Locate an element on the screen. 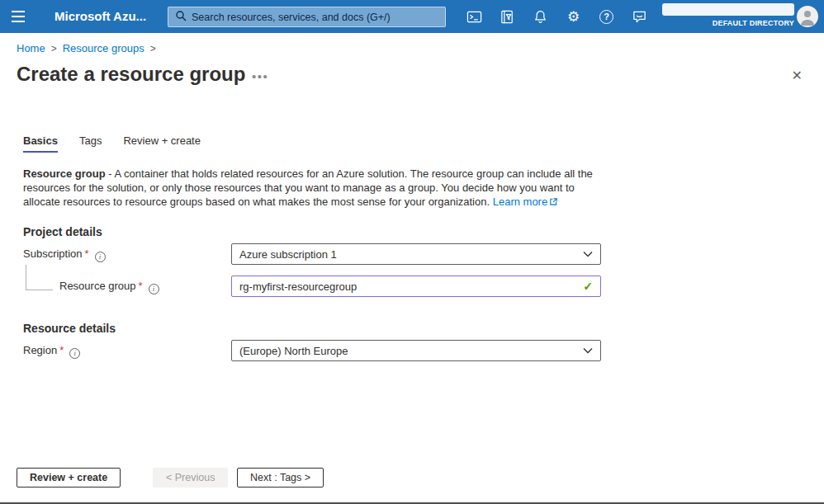  tab-review-create: Review + create is located at coordinates (162, 144).